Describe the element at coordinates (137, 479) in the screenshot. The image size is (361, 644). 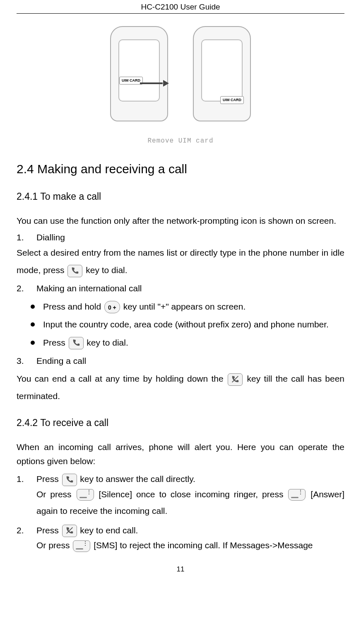
I see `text-fragment: key to answer the call directly.` at that location.